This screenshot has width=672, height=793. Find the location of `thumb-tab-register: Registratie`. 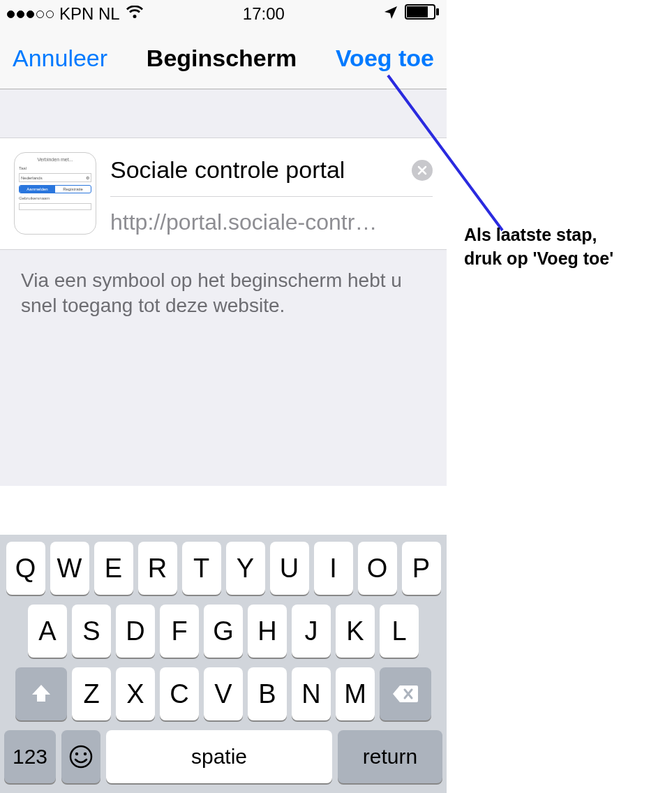

thumb-tab-register: Registratie is located at coordinates (73, 189).